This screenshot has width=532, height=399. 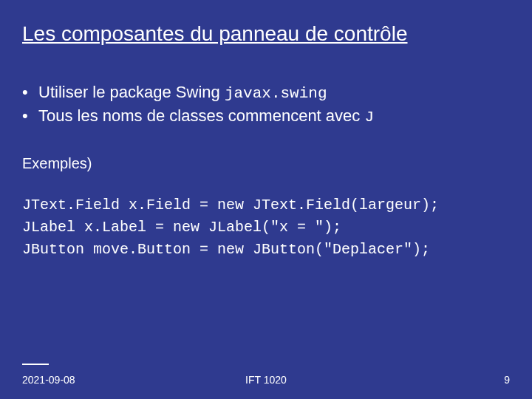 What do you see at coordinates (35, 364) in the screenshot?
I see `footer-divider` at bounding box center [35, 364].